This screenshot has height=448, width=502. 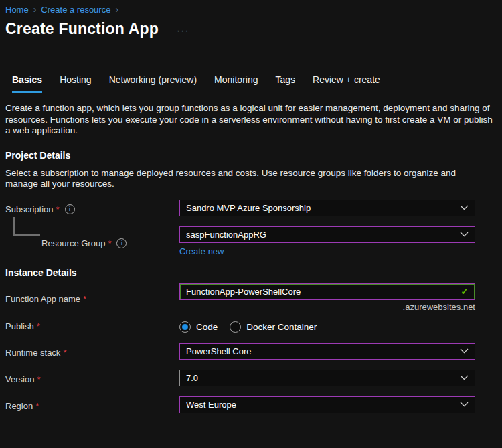 What do you see at coordinates (29, 209) in the screenshot?
I see `subscription-label-text: Subscription` at bounding box center [29, 209].